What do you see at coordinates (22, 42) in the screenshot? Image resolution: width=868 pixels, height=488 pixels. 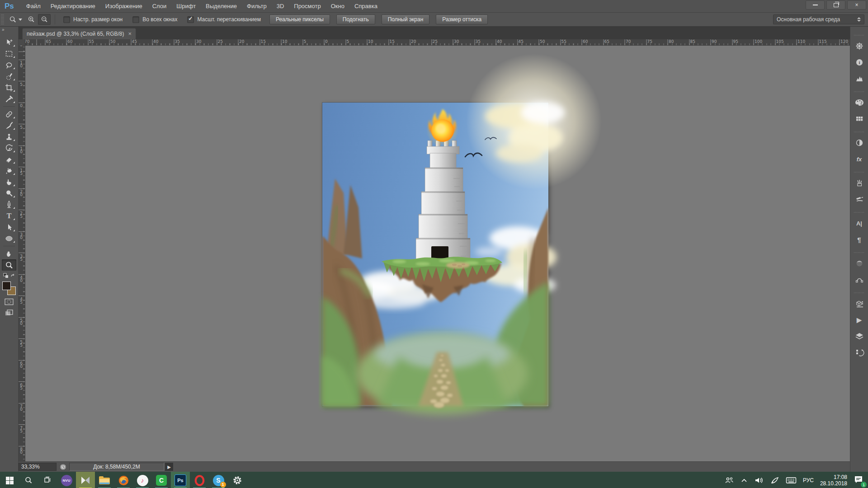 I see `ruler-corner` at bounding box center [22, 42].